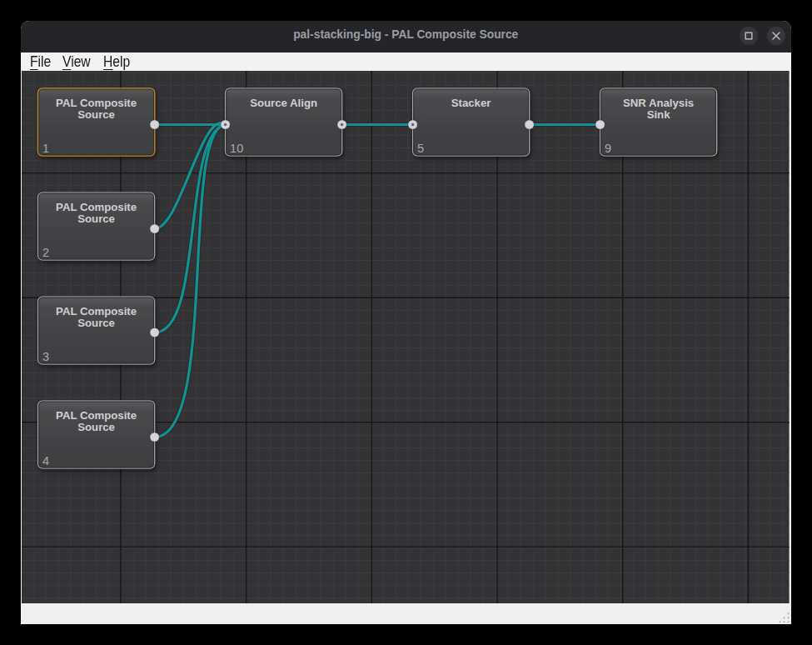 The width and height of the screenshot is (812, 645). Describe the element at coordinates (46, 357) in the screenshot. I see `svg-text: 3` at that location.